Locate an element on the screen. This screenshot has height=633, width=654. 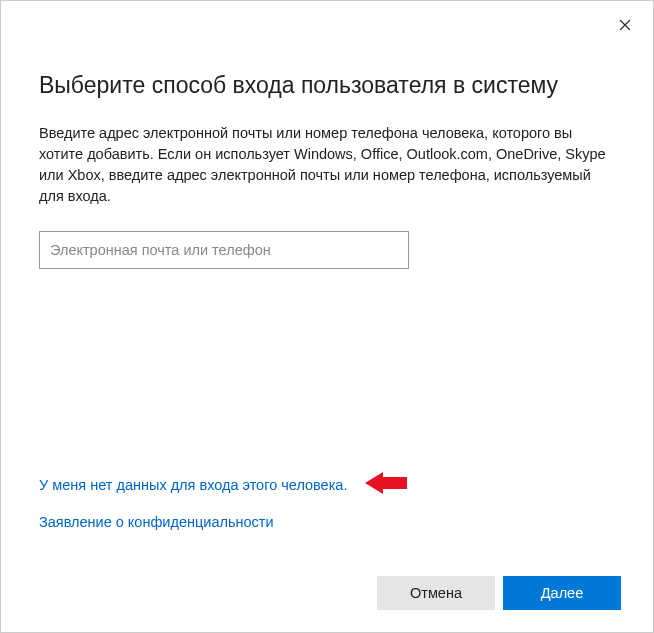
links-area: У меня нет данных для входа этого челове… is located at coordinates (223, 507).